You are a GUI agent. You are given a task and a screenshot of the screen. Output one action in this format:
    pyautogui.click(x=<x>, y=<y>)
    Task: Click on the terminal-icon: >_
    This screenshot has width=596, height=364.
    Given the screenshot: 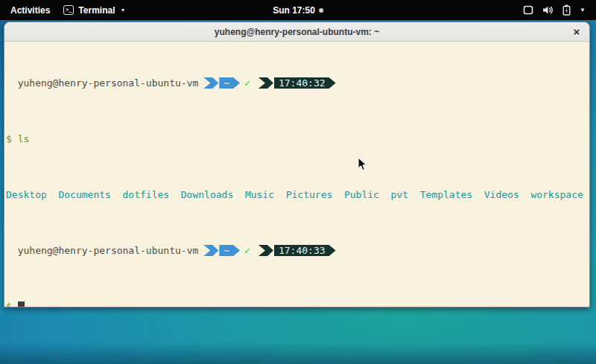 What is the action you would take?
    pyautogui.click(x=69, y=10)
    